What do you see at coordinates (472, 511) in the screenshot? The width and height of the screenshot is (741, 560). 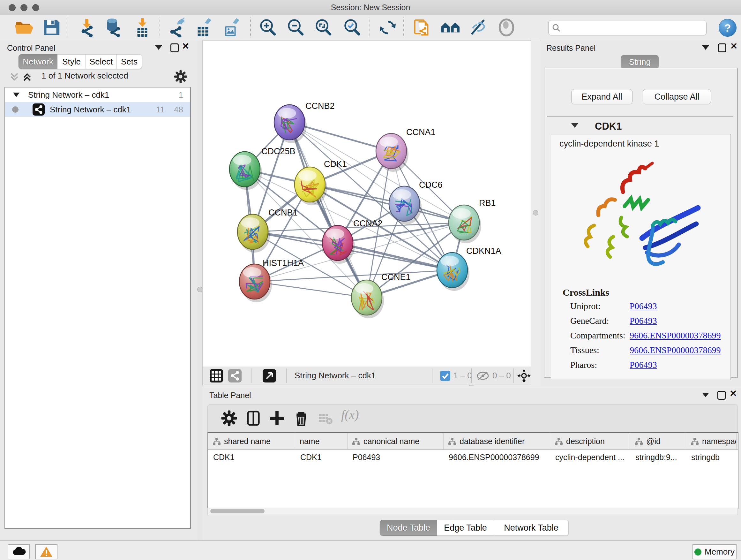 I see `table-horizontal-scrollbar` at bounding box center [472, 511].